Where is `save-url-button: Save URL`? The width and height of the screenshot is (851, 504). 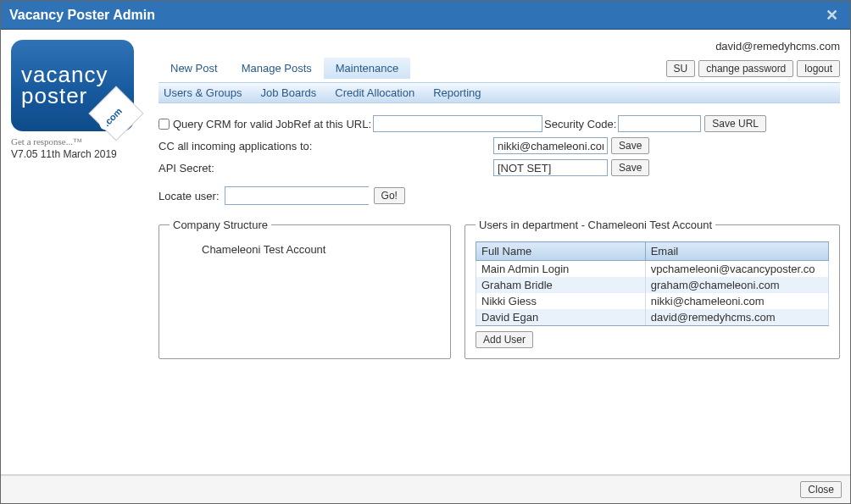 save-url-button: Save URL is located at coordinates (736, 124).